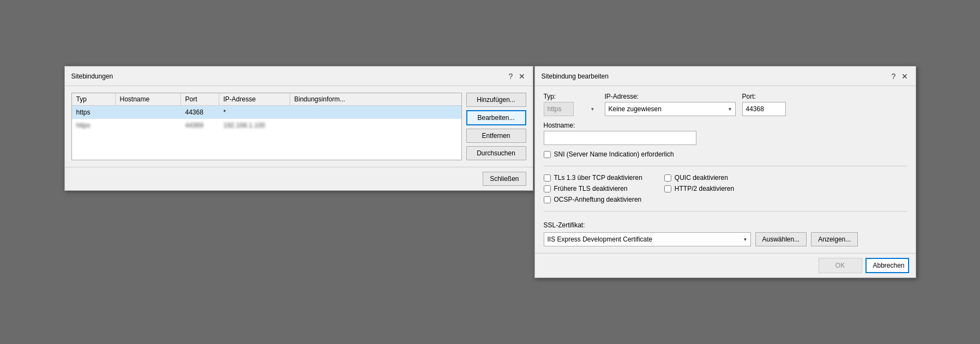 The image size is (980, 344). Describe the element at coordinates (725, 76) in the screenshot. I see `right-titlebar: Sitebindung bearbeiten ? ✕` at that location.